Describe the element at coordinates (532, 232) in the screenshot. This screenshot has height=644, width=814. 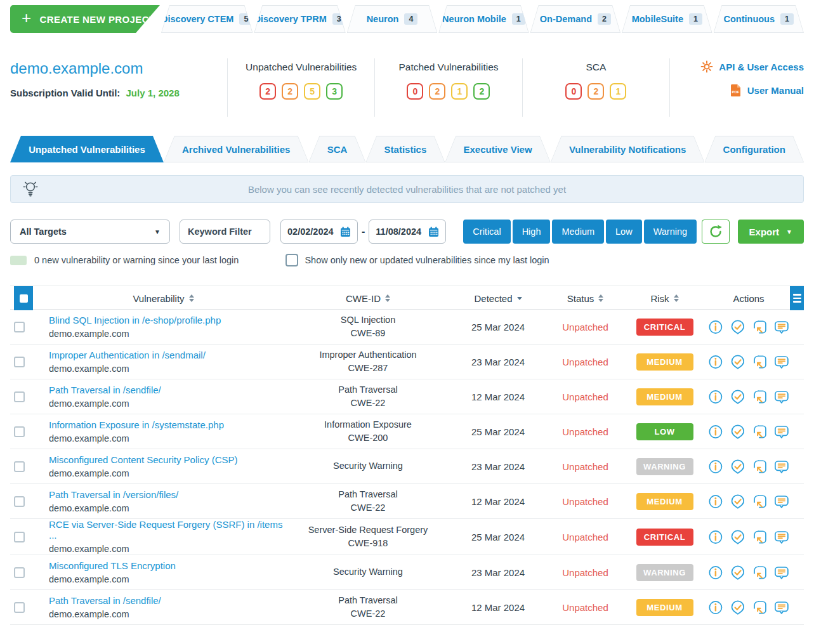
I see `severity-filter-button: High` at that location.